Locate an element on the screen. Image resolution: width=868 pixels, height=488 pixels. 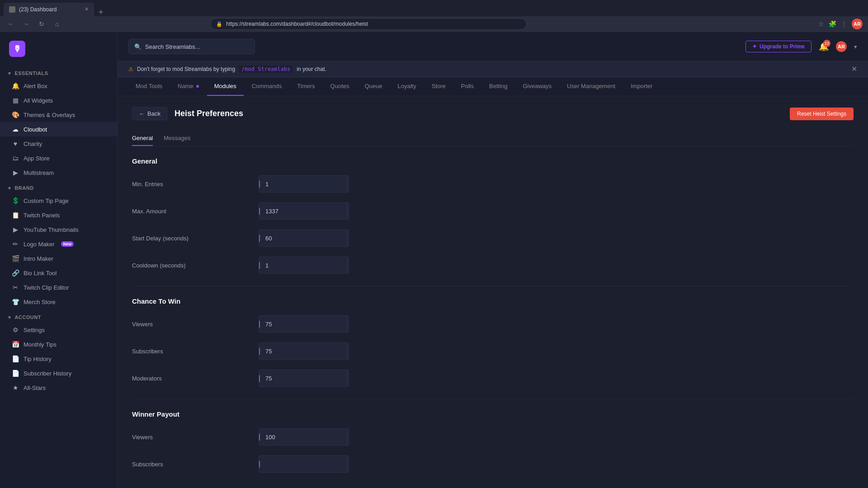
tab-user-management: User Management is located at coordinates (591, 87).